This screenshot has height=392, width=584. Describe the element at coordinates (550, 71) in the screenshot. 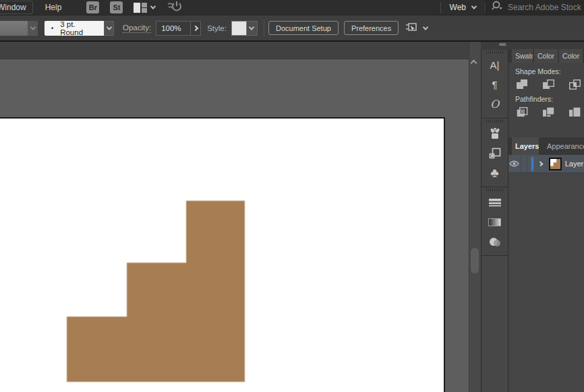

I see `shape-modes-label: Shape Modes:` at that location.